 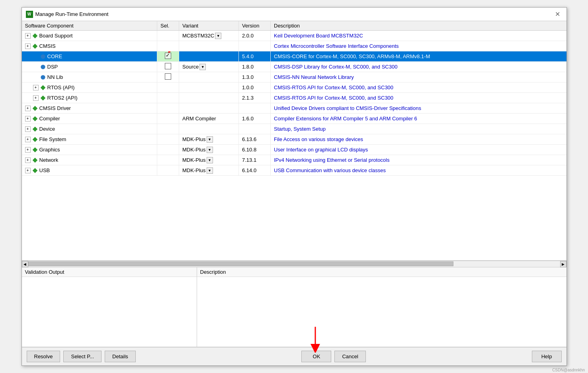 What do you see at coordinates (558, 14) in the screenshot?
I see `close-button: ✕` at bounding box center [558, 14].